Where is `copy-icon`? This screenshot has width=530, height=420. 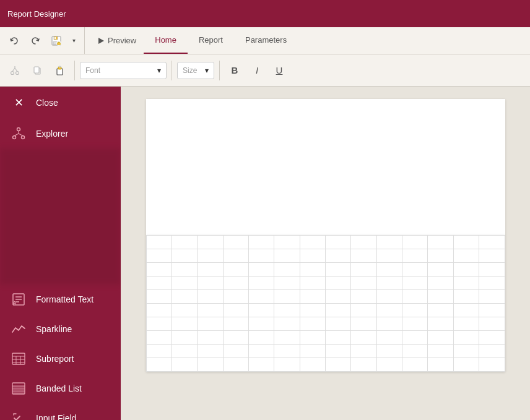 copy-icon is located at coordinates (37, 71).